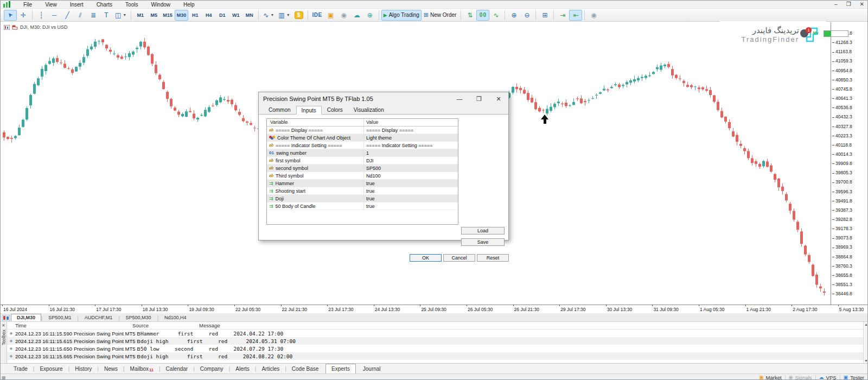 The height and width of the screenshot is (380, 868). I want to click on toolbox-tab-calendar: Calendar, so click(177, 369).